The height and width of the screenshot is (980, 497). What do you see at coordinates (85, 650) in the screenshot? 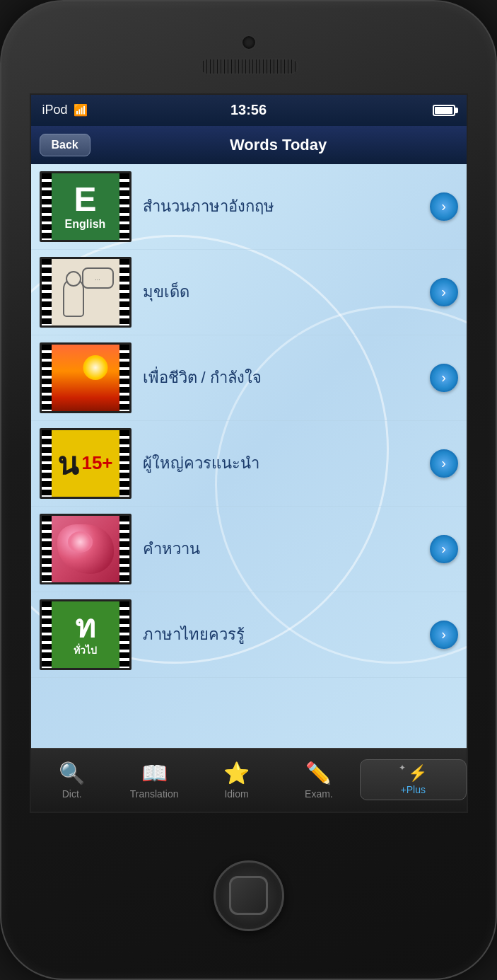
I see `thai-word: ทั่วไป` at bounding box center [85, 650].